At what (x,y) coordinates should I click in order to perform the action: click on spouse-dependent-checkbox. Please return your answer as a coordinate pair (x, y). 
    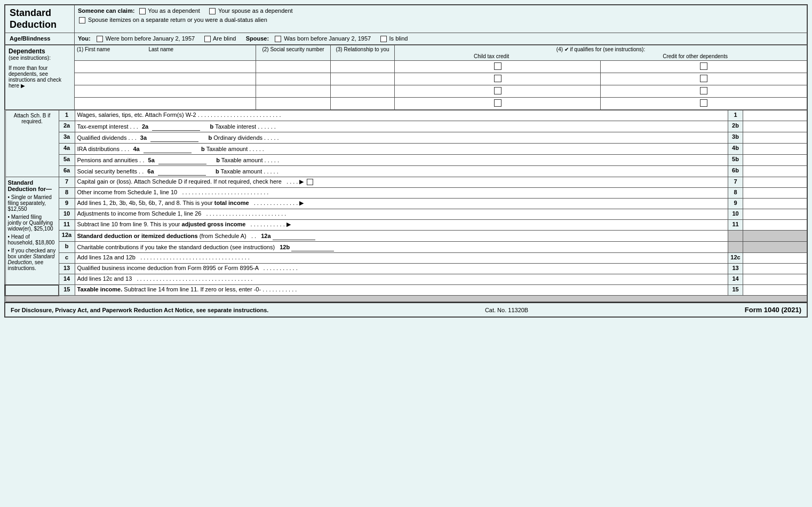
    Looking at the image, I should click on (212, 11).